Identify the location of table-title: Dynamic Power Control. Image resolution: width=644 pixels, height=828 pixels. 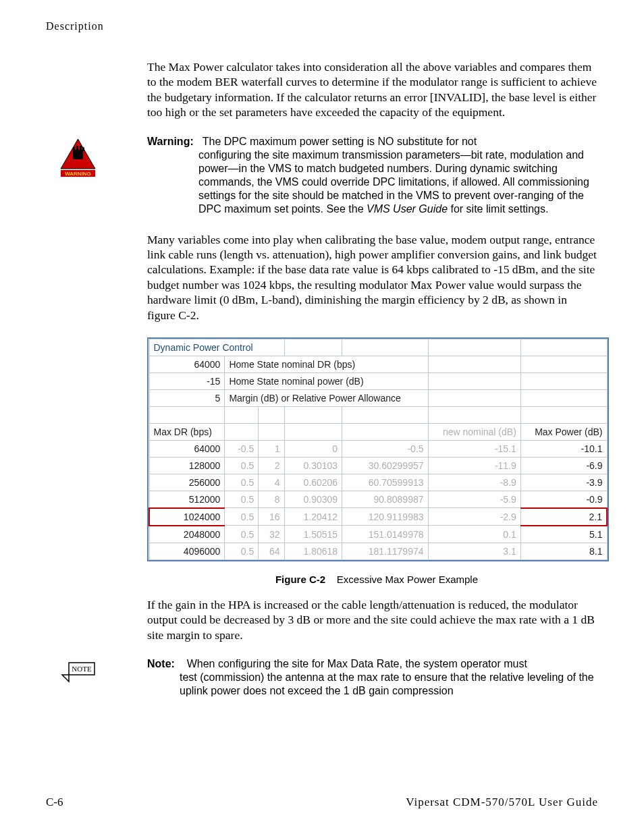
(217, 347).